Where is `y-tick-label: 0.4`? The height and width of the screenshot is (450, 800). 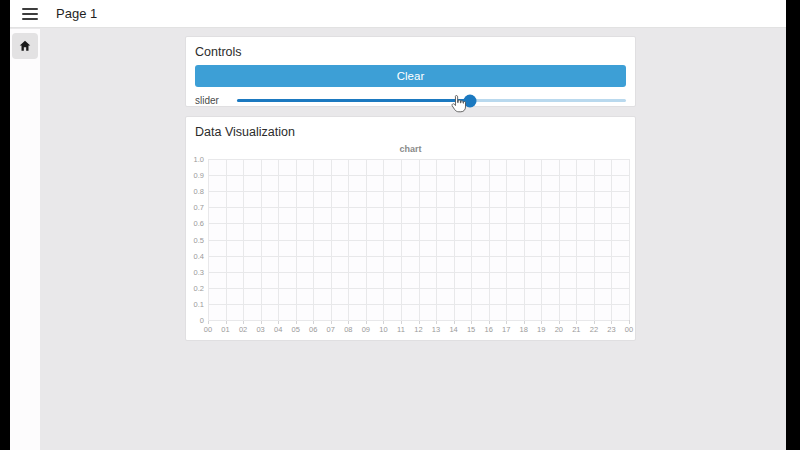
y-tick-label: 0.4 is located at coordinates (199, 256).